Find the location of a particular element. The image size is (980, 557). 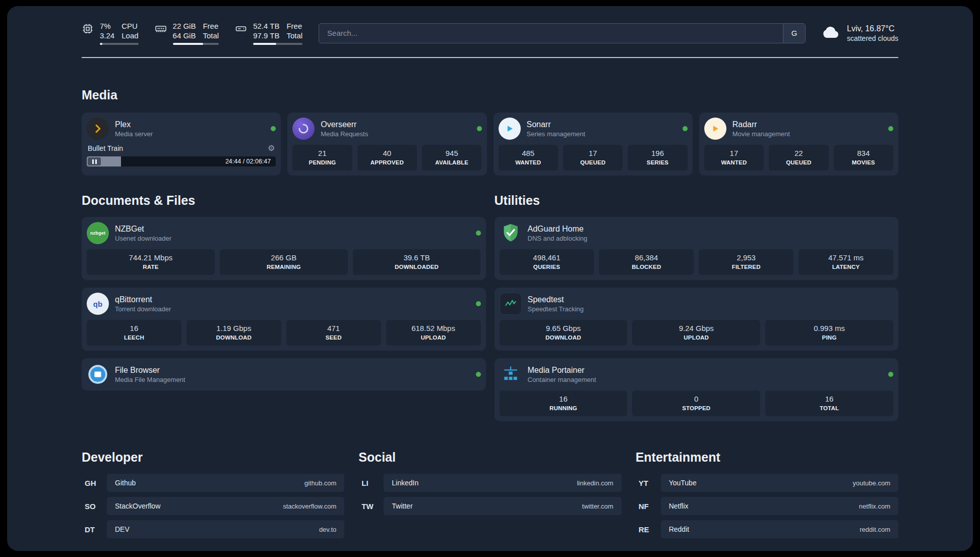

section-title-developer: Developer is located at coordinates (213, 457).